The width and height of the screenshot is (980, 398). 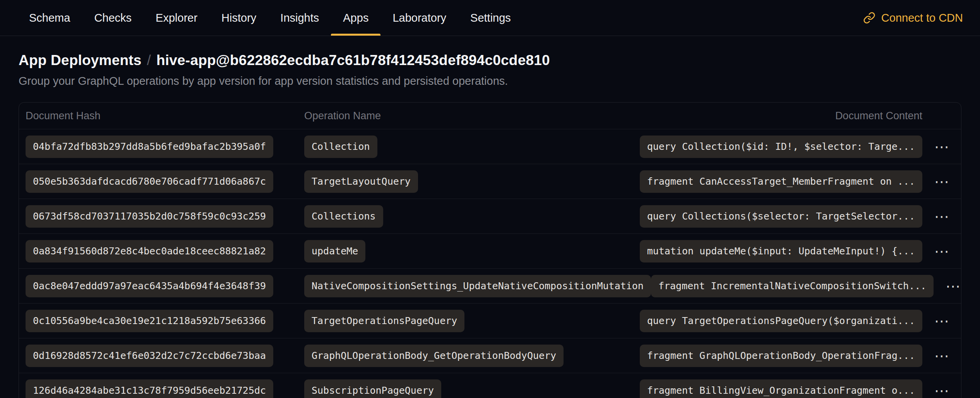 I want to click on document-hash-chip: 126d46a4284abe31c13c78f7959d56eeb21725dc, so click(x=149, y=389).